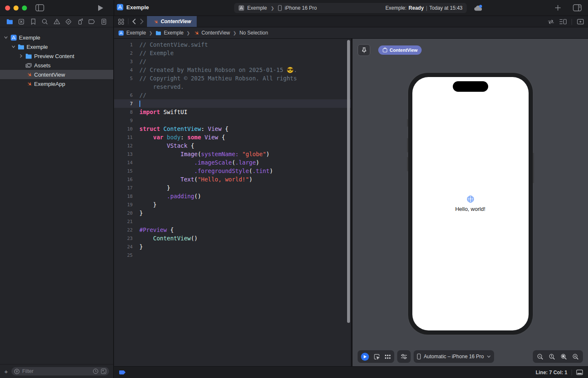 This screenshot has height=378, width=588. I want to click on add-editor-icon, so click(580, 22).